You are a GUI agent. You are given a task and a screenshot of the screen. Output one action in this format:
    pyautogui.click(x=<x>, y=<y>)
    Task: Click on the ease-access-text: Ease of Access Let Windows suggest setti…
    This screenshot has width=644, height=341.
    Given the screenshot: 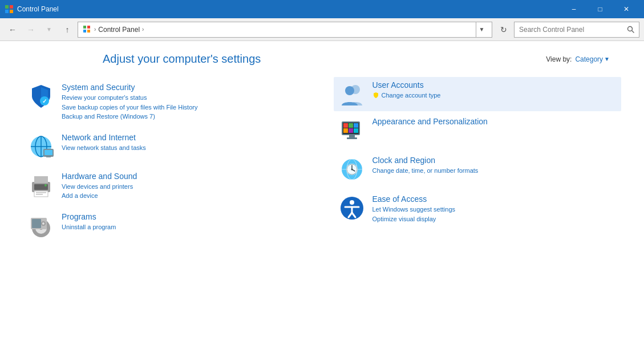 What is the action you would take?
    pyautogui.click(x=414, y=209)
    